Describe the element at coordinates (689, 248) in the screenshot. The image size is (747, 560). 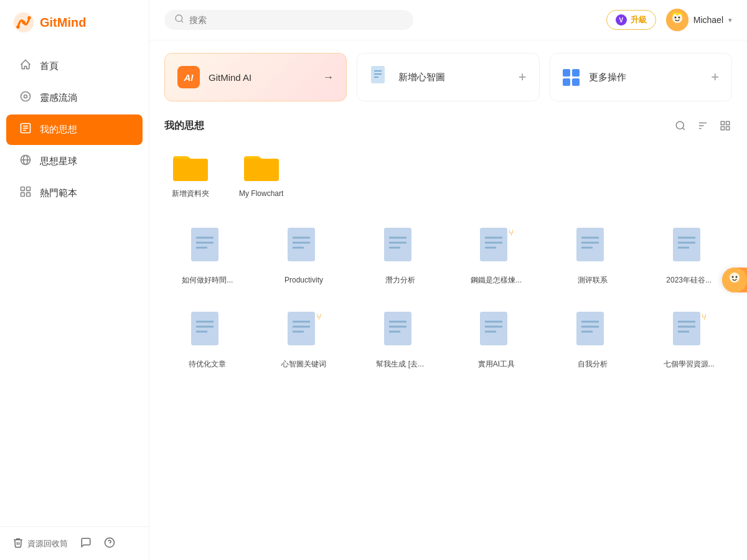
I see `doc-icon-silicon` at that location.